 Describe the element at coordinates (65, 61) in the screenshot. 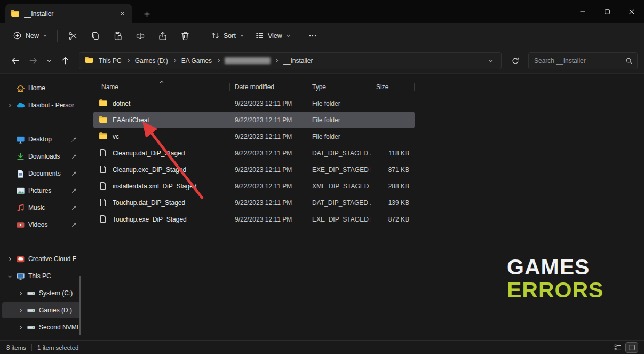

I see `up-button` at that location.